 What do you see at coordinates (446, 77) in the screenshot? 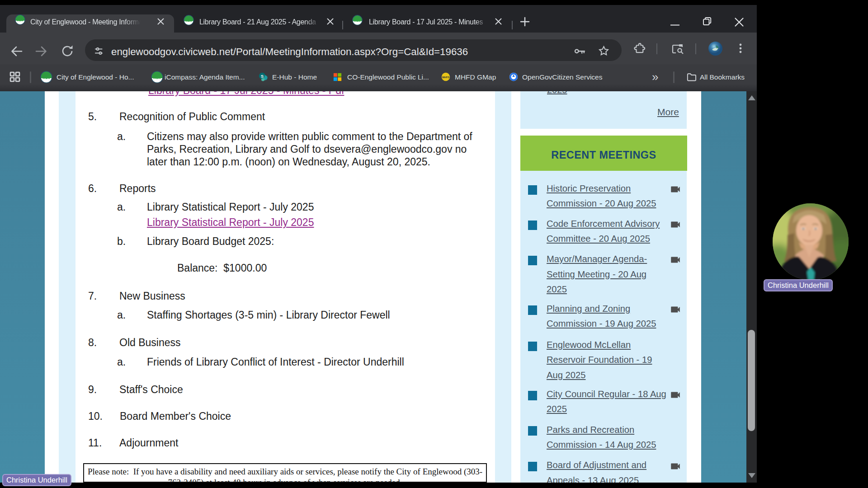
I see `svg-text: MHFD` at bounding box center [446, 77].